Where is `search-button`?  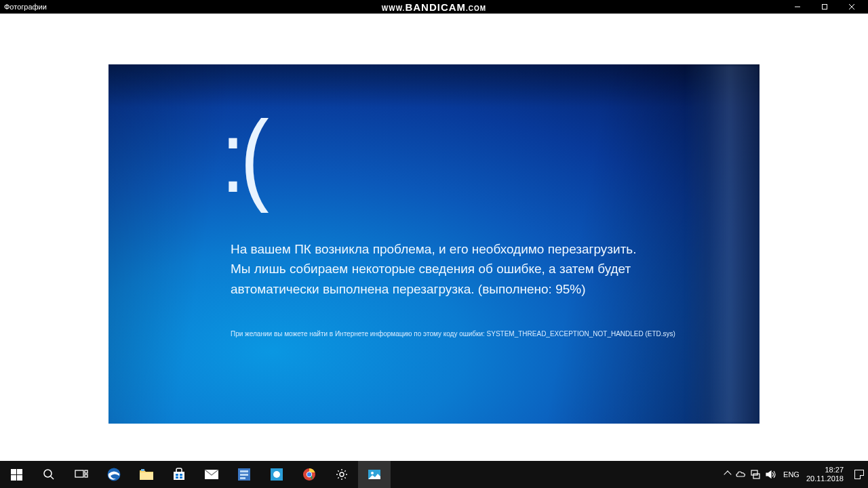
search-button is located at coordinates (49, 474).